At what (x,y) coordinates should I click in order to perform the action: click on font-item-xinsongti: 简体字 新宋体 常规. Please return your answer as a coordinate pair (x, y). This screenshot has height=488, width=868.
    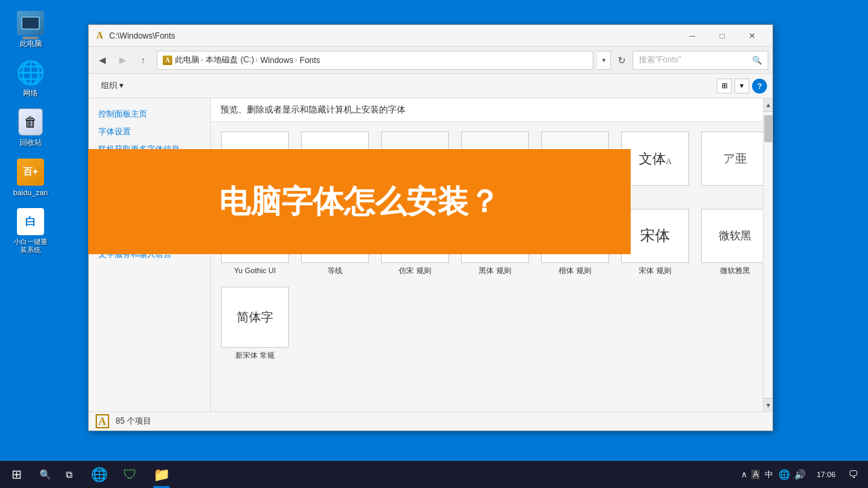
    Looking at the image, I should click on (255, 323).